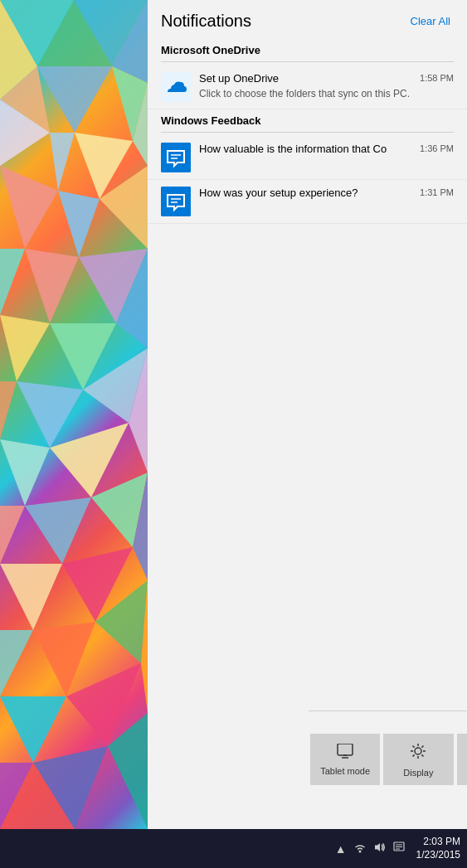 This screenshot has height=868, width=467. What do you see at coordinates (399, 849) in the screenshot?
I see `action-center-icon` at bounding box center [399, 849].